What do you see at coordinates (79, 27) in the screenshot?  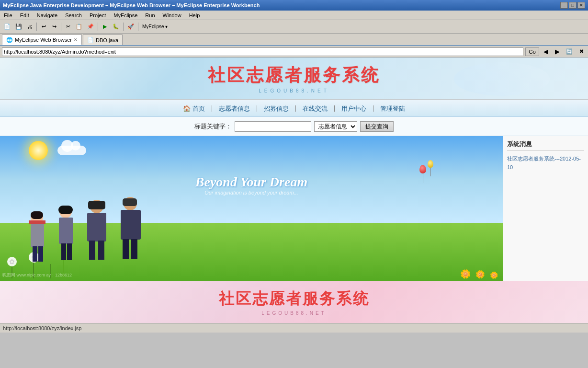 I see `toolbar-copy-btn: 📋` at bounding box center [79, 27].